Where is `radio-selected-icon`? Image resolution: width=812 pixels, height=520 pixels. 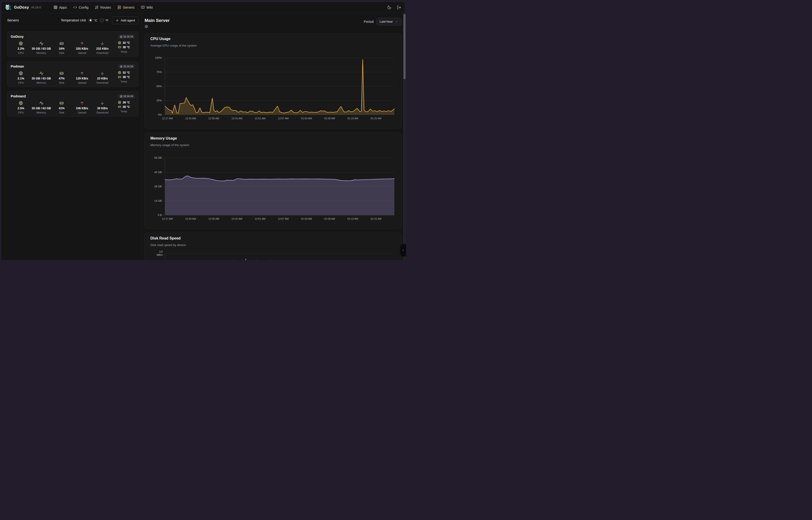
radio-selected-icon is located at coordinates (90, 20).